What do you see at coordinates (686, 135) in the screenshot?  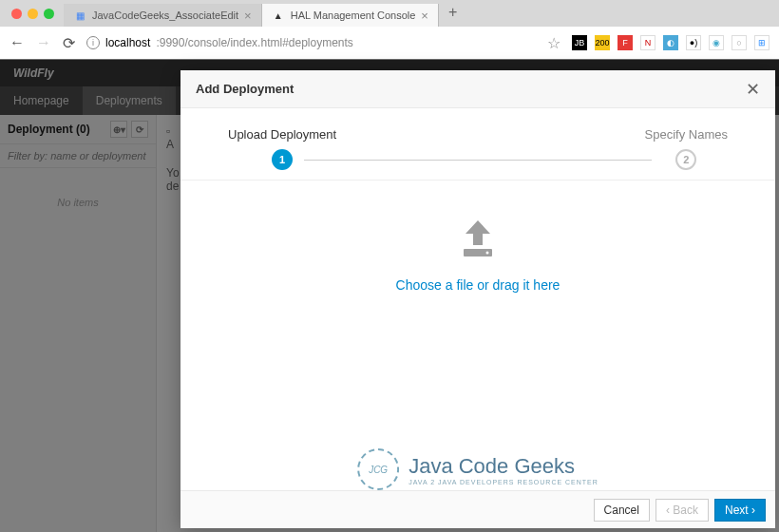 I see `step-label: Specify Names` at bounding box center [686, 135].